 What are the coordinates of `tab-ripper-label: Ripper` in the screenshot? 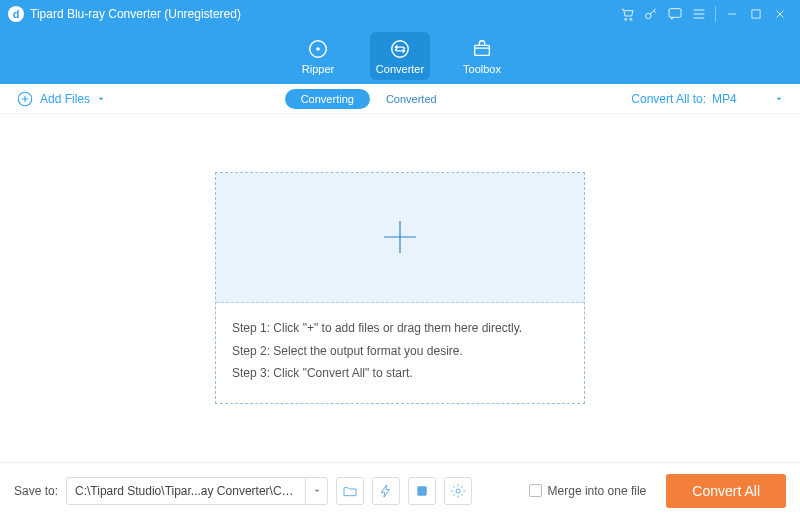 It's located at (318, 69).